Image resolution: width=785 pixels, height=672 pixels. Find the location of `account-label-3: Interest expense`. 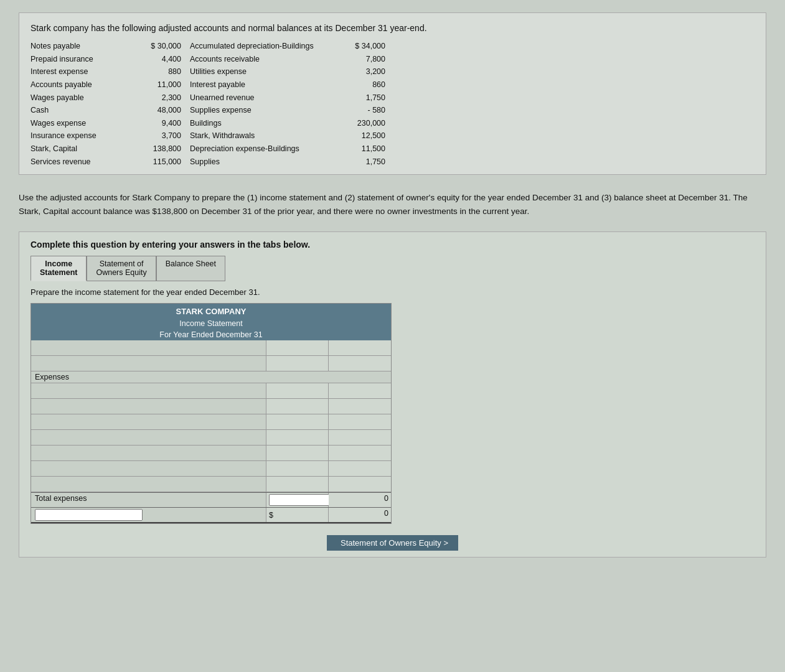

account-label-3: Interest expense is located at coordinates (77, 72).